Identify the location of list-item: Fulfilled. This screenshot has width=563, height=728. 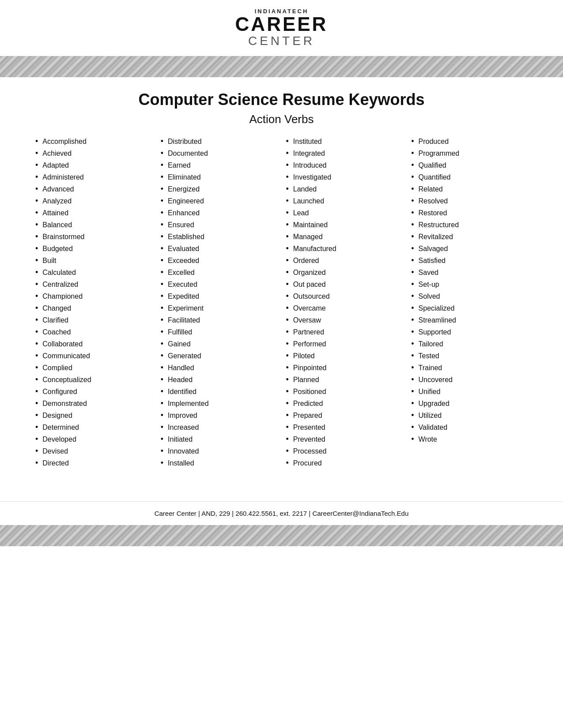
(219, 332).